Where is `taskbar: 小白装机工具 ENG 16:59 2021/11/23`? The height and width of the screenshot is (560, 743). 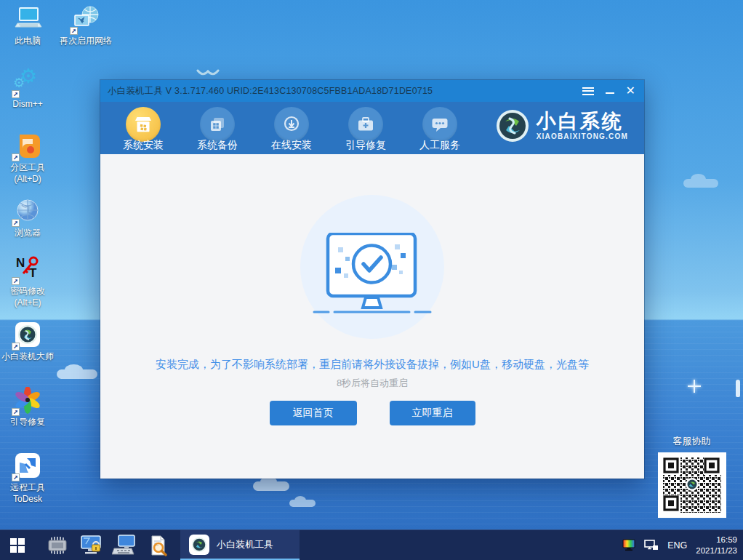 taskbar: 小白装机工具 ENG 16:59 2021/11/23 is located at coordinates (372, 545).